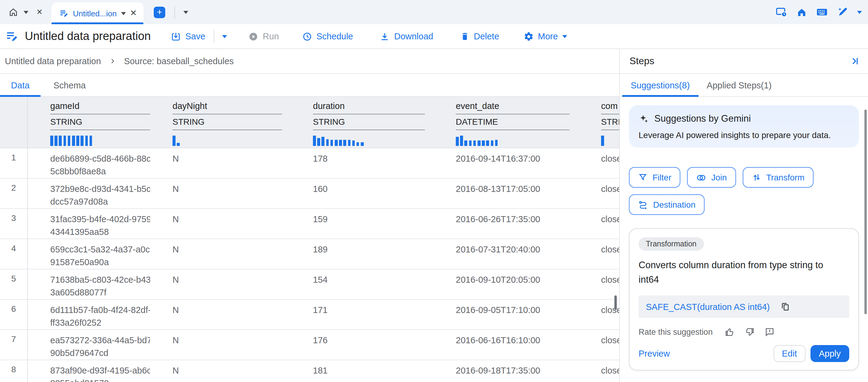 This screenshot has width=868, height=382. Describe the element at coordinates (506, 163) in the screenshot. I see `cell-event_date: 2016-09-14T16:37:00` at that location.